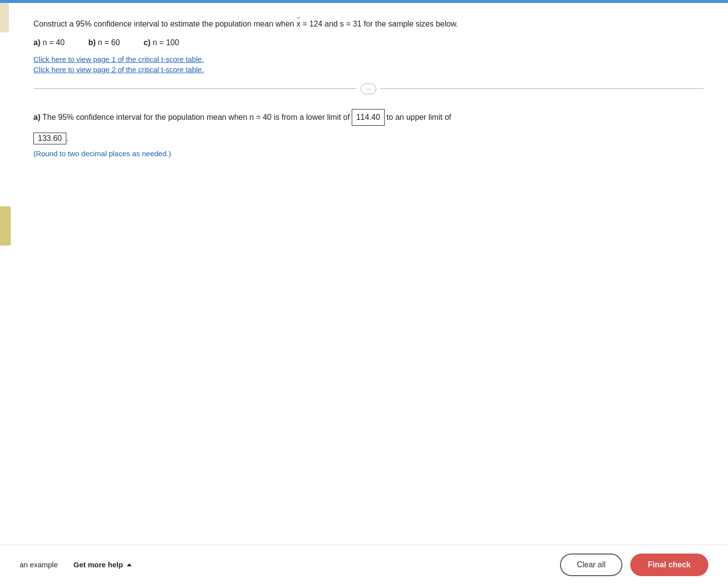  What do you see at coordinates (669, 565) in the screenshot?
I see `final-check-button: Final check` at bounding box center [669, 565].